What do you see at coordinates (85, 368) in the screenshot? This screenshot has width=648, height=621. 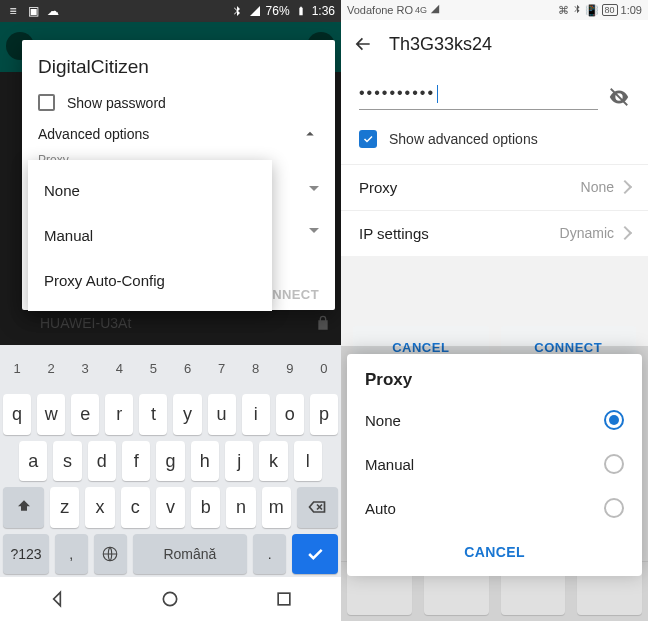 I see `key-3: 3` at bounding box center [85, 368].